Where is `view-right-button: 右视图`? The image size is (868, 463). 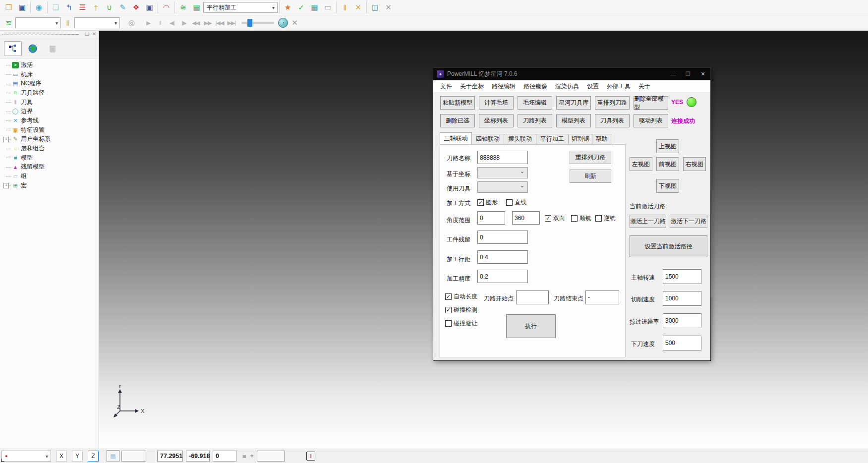
view-right-button: 右视图 is located at coordinates (694, 164).